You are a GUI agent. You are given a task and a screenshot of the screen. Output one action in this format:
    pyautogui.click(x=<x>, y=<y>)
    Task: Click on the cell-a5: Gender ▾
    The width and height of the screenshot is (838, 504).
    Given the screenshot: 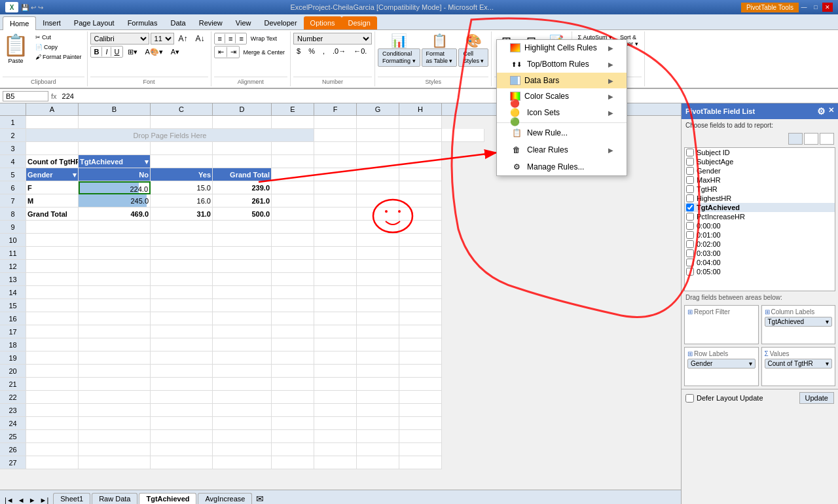 What is the action you would take?
    pyautogui.click(x=52, y=175)
    